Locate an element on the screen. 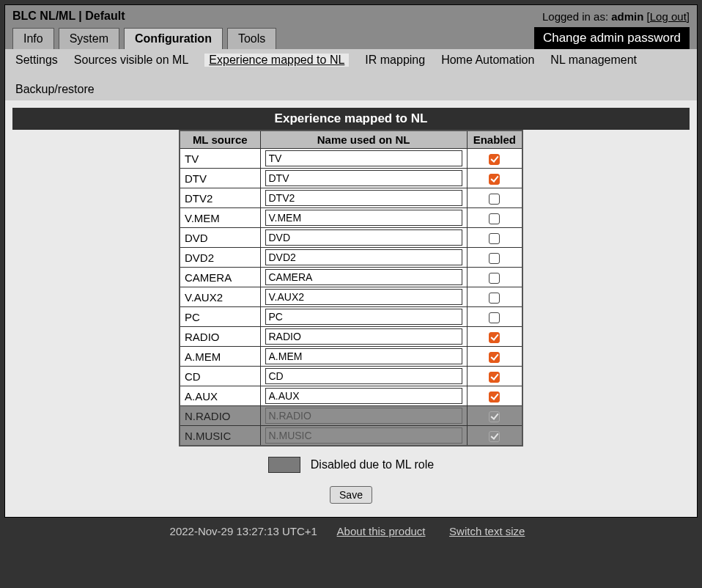 Image resolution: width=702 pixels, height=588 pixels. panel-title: Experience mapped to NL is located at coordinates (351, 119).